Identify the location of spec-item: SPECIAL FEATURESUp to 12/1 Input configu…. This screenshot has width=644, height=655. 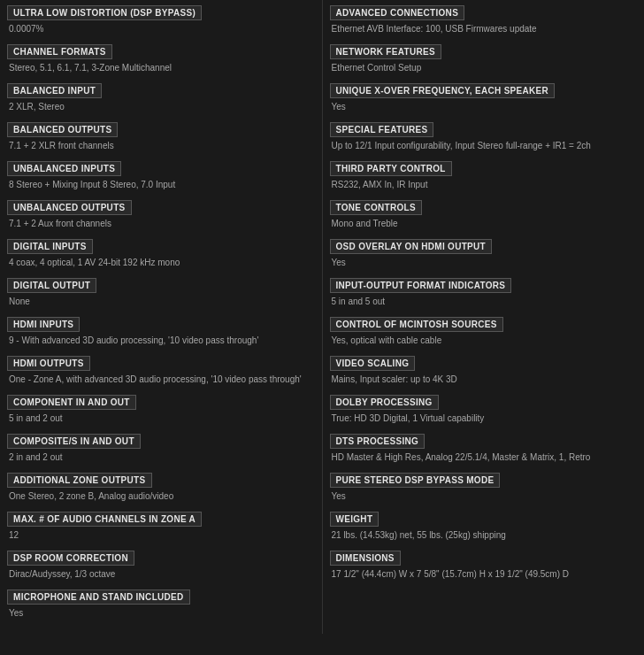
(484, 137).